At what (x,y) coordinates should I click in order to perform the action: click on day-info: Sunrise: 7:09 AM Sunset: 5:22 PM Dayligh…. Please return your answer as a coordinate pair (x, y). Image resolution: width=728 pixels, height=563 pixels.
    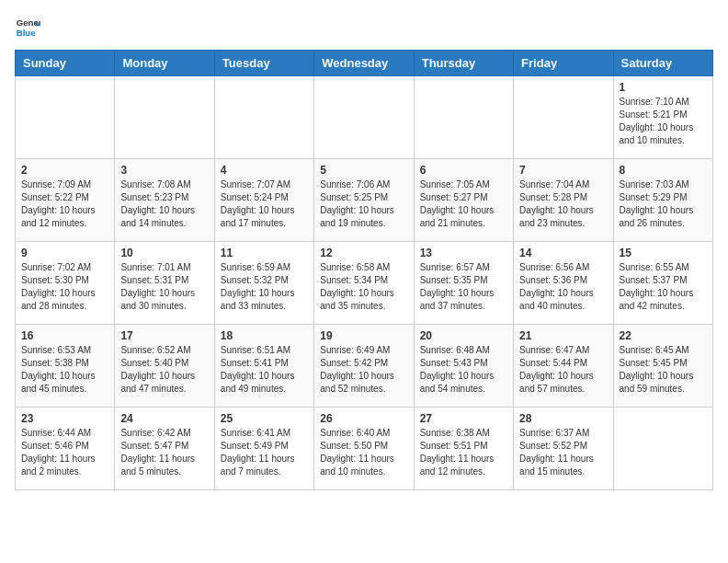
    Looking at the image, I should click on (64, 204).